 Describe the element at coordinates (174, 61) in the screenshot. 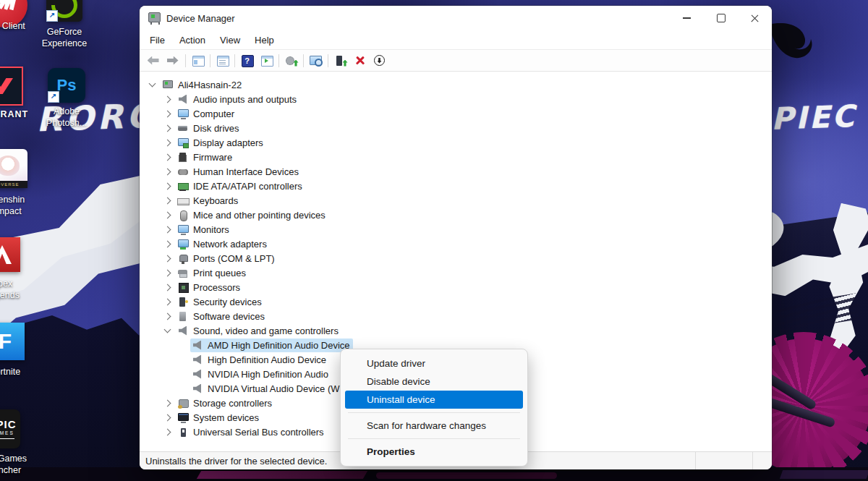

I see `forward-button` at that location.